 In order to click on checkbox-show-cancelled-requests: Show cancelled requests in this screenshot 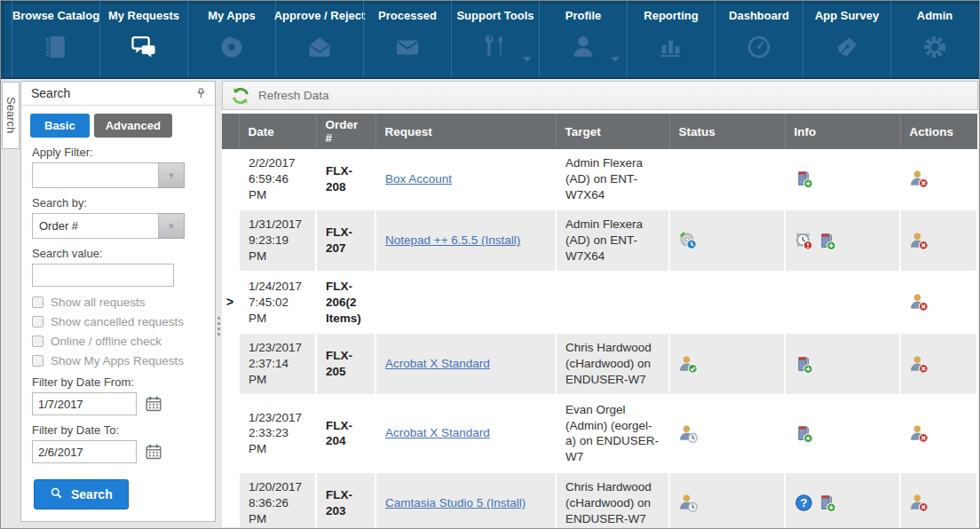, I will do `click(118, 321)`.